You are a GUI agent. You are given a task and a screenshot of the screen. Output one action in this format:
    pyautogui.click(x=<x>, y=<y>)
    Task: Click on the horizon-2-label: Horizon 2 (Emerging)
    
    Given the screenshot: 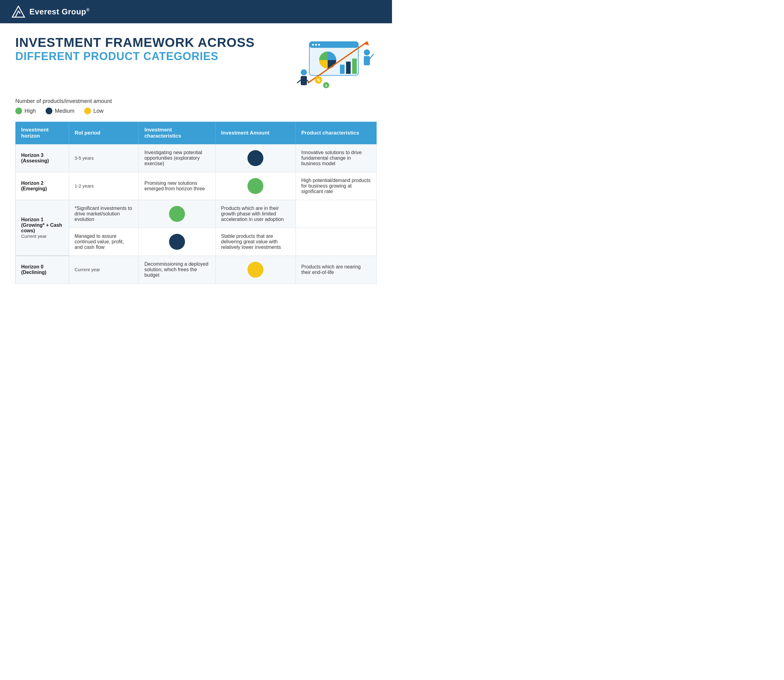 What is the action you would take?
    pyautogui.click(x=42, y=186)
    